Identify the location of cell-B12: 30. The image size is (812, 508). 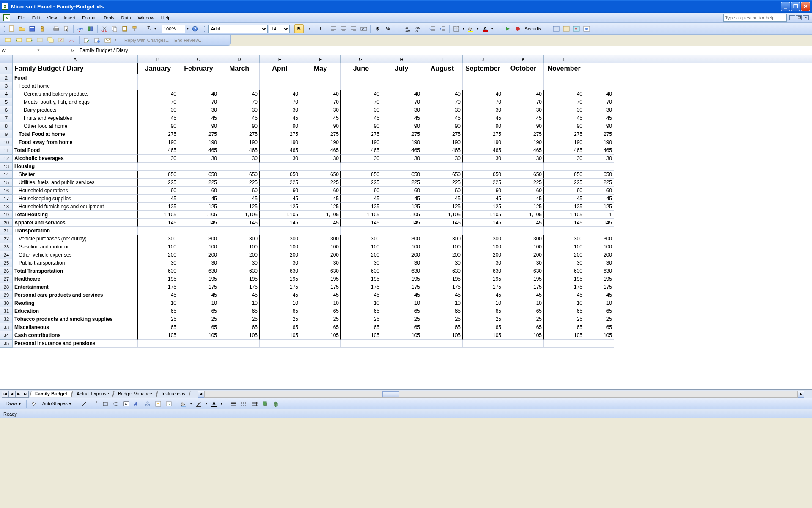
(158, 158).